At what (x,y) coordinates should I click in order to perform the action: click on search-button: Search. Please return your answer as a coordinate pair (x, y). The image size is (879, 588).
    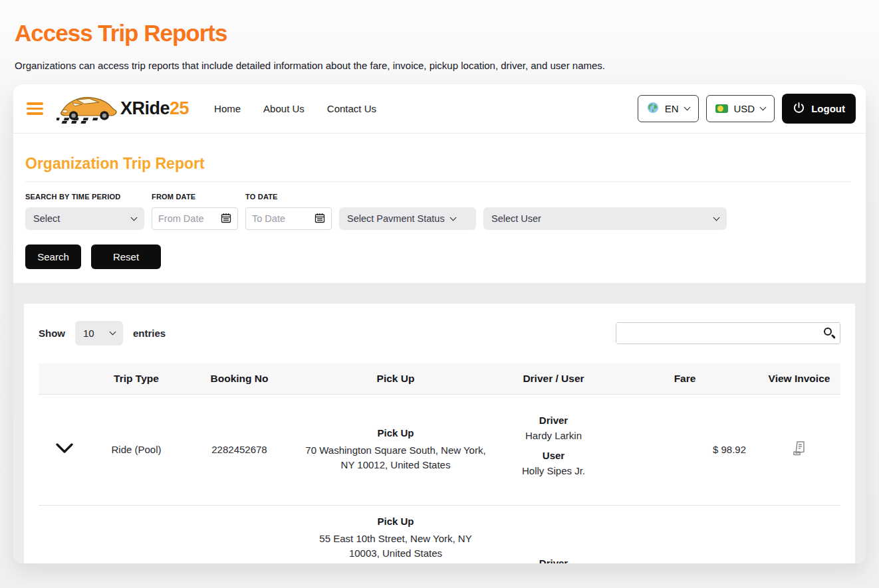
    Looking at the image, I should click on (53, 256).